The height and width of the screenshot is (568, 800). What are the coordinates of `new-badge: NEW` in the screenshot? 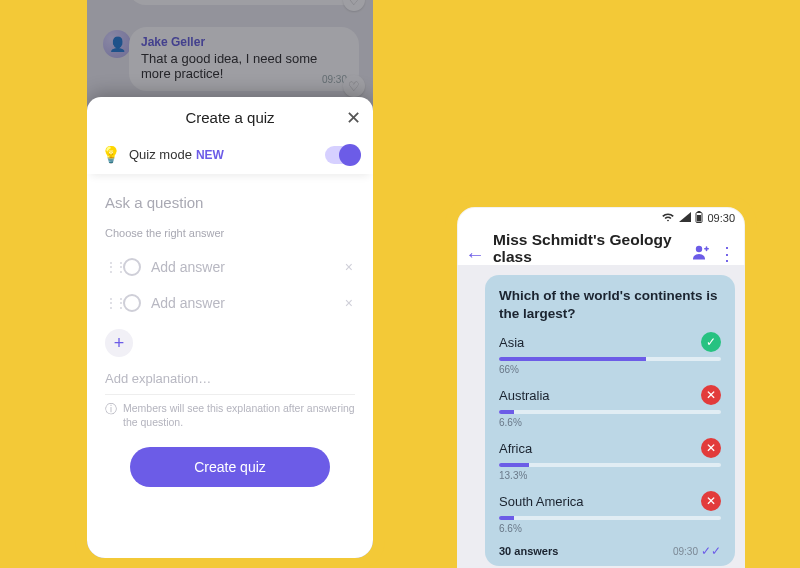 It's located at (210, 155).